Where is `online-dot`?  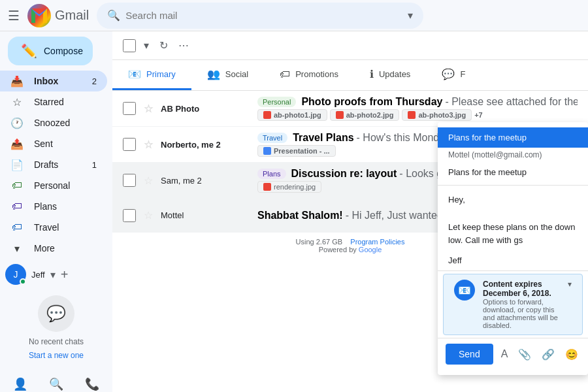
online-dot is located at coordinates (23, 282).